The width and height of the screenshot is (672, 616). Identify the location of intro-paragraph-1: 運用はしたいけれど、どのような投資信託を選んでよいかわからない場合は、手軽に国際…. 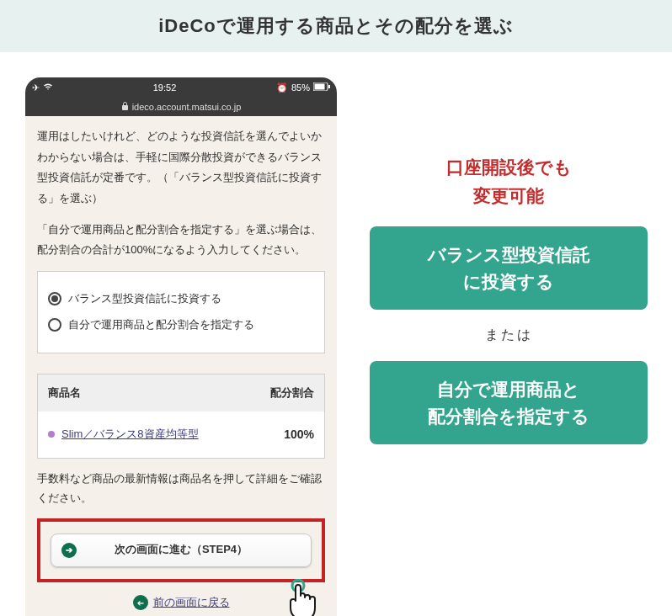
(181, 168).